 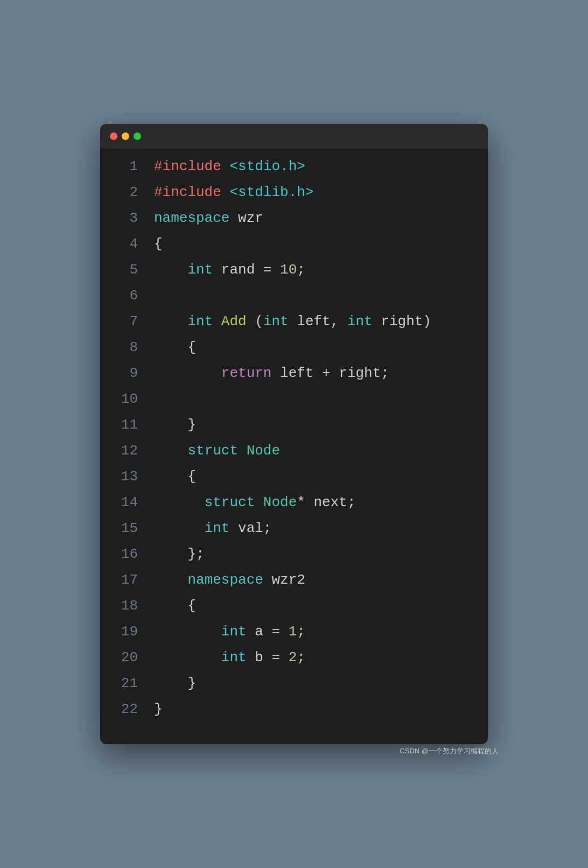 I want to click on line-code: namespace wzr2, so click(x=229, y=580).